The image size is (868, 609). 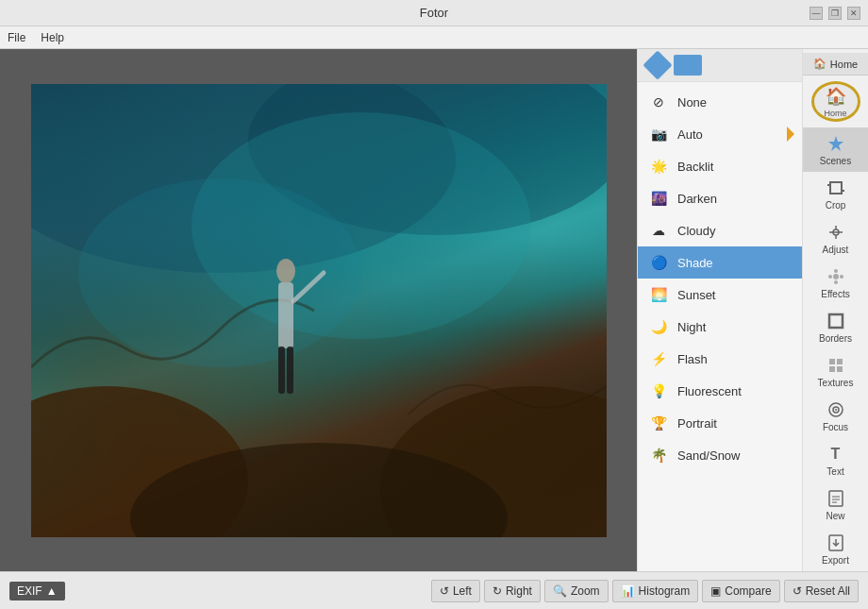 I want to click on bottom-toolbar: EXIF ▲ ↺ Left ↻ Right 🔍 Zoom 📊 Histogram…, so click(x=434, y=590).